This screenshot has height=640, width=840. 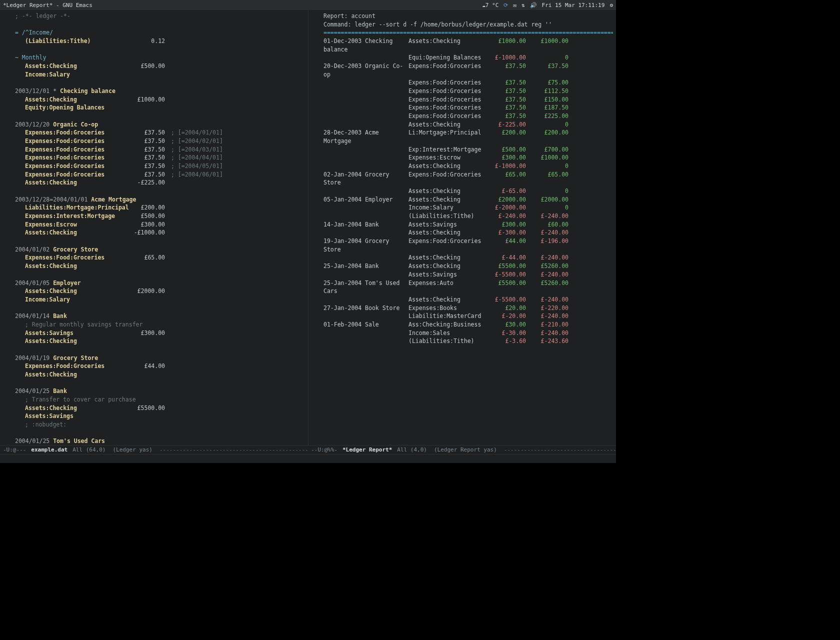 I want to click on modeline: -U:@--- example.dat All (64,0) (Ledger y…, so click(x=308, y=450).